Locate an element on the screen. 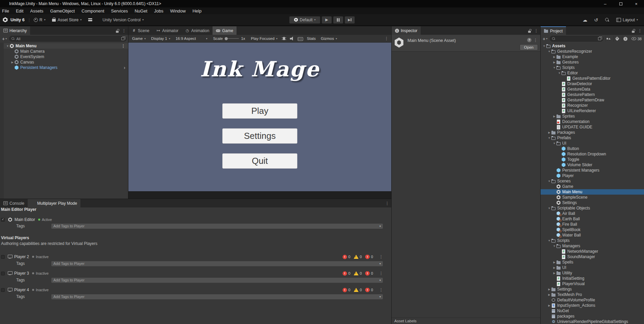  maximize-button is located at coordinates (621, 4).